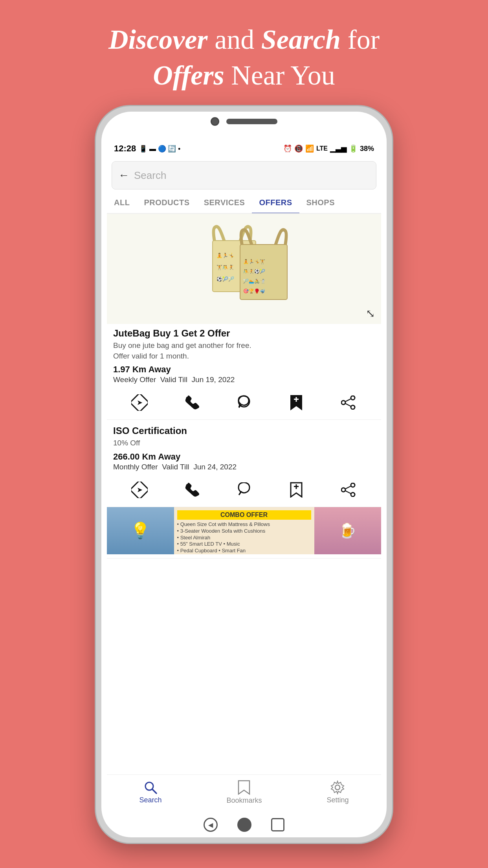 This screenshot has height=868, width=488. Describe the element at coordinates (150, 800) in the screenshot. I see `nav-label-search: Search` at that location.